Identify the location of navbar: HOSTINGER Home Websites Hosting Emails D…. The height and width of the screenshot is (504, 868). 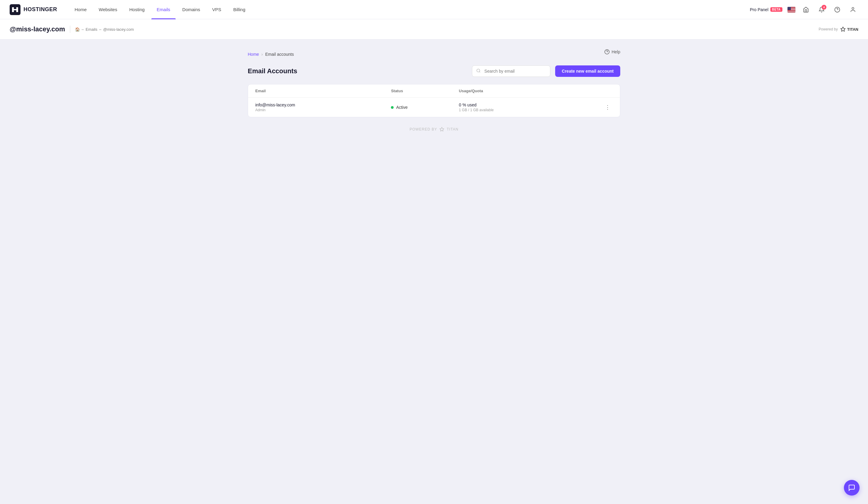
(434, 10).